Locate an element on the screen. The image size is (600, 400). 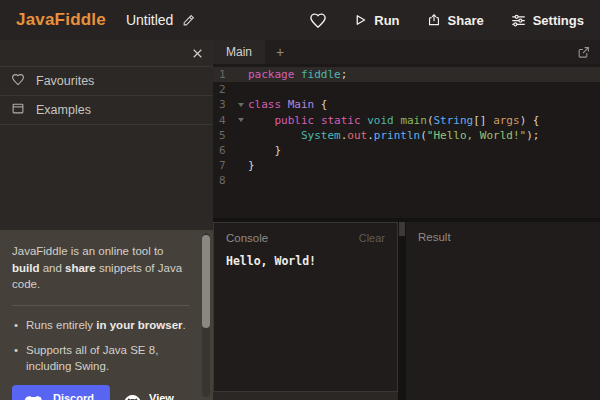
code-line: 8 is located at coordinates (406, 180).